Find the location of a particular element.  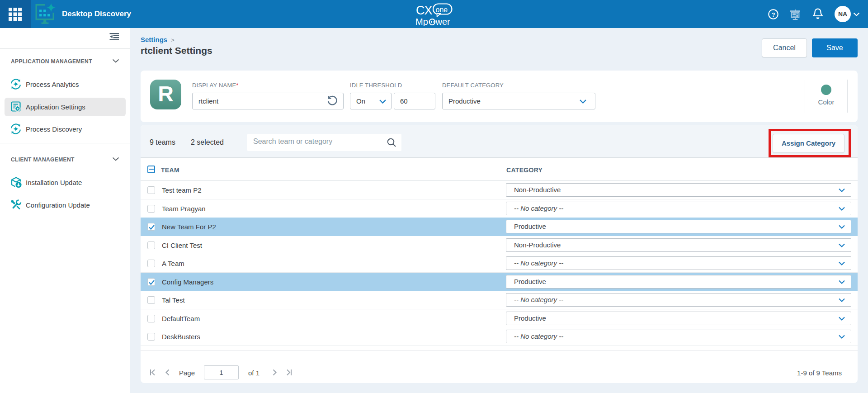

svg-text: one is located at coordinates (442, 10).